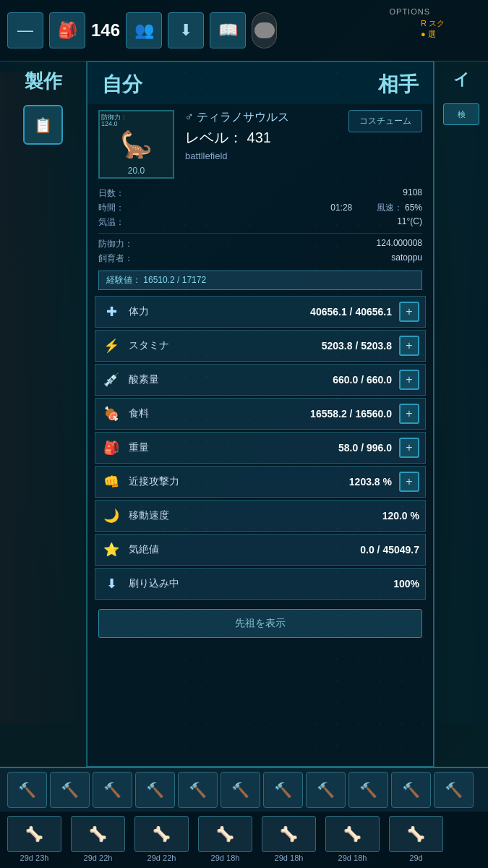 Image resolution: width=488 pixels, height=868 pixels. Describe the element at coordinates (43, 124) in the screenshot. I see `notes-icon-btn: 📋` at that location.